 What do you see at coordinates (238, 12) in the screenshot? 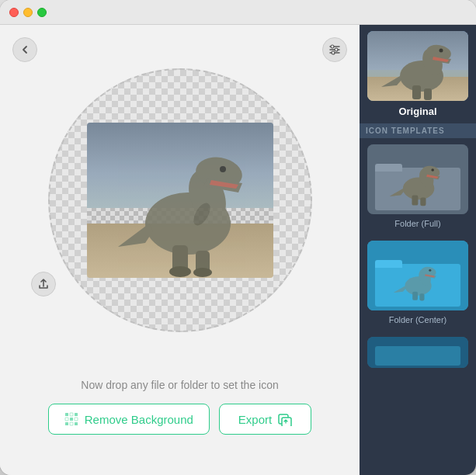
I see `title-bar` at bounding box center [238, 12].